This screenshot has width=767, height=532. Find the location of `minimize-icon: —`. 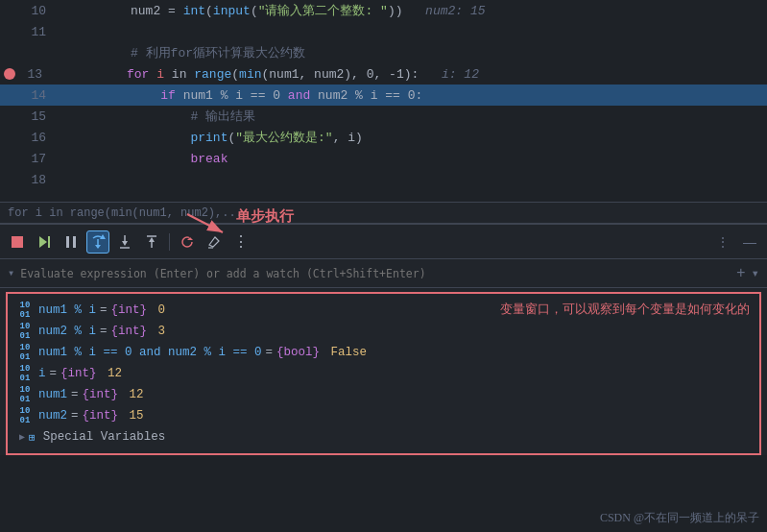

minimize-icon: — is located at coordinates (750, 242).